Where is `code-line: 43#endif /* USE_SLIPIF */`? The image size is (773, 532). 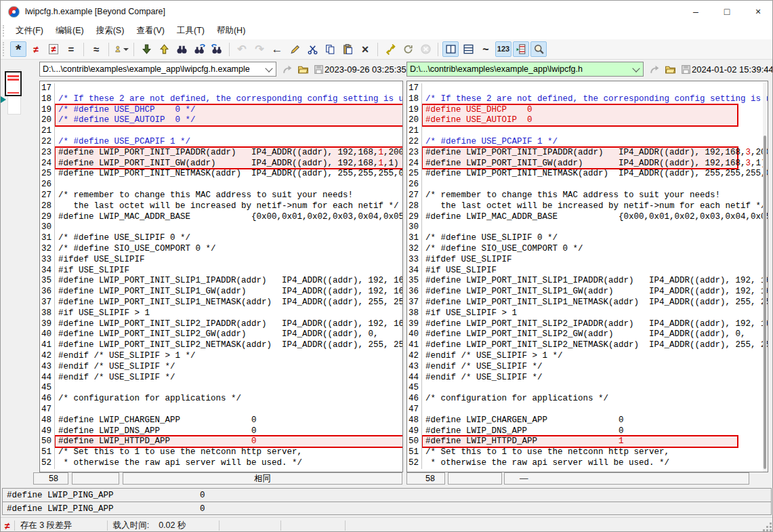
code-line: 43#endif /* USE_SLIPIF */ is located at coordinates (587, 367).